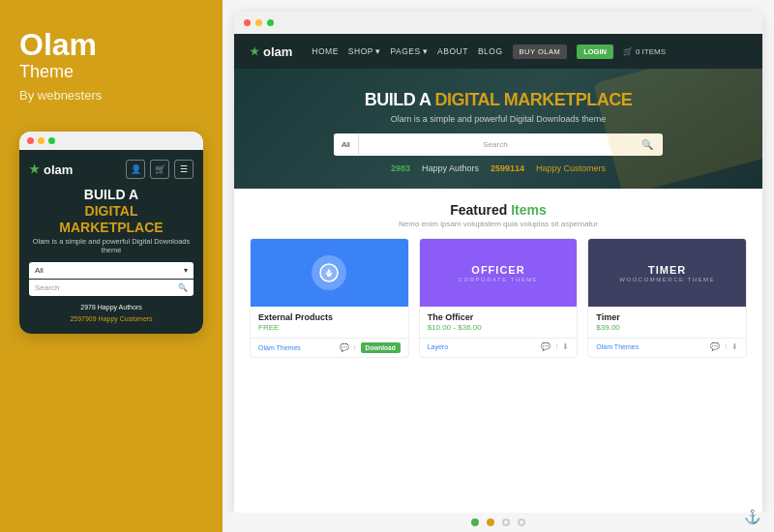 The image size is (774, 532). I want to click on product-thumb-1: $, so click(329, 273).